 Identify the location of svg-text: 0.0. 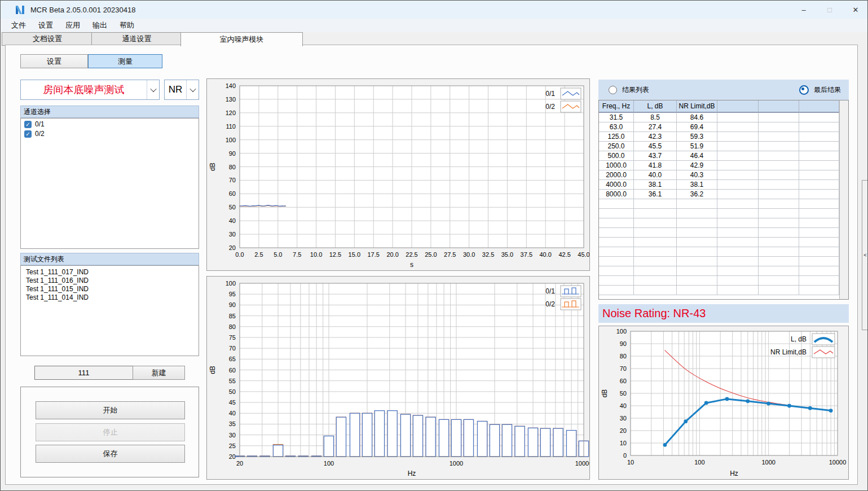
(239, 255).